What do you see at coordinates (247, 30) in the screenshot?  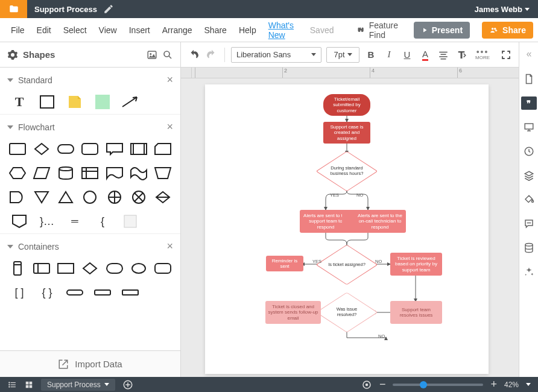 I see `menu-help: Help` at bounding box center [247, 30].